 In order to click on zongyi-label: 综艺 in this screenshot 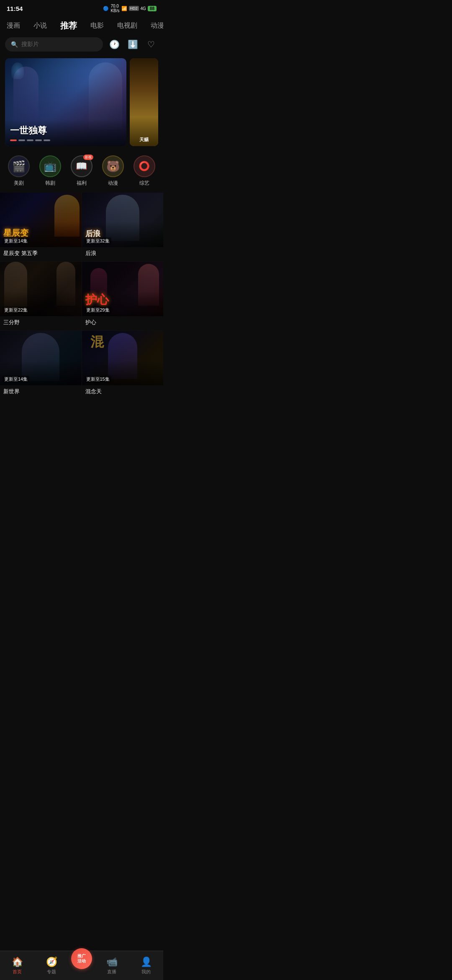, I will do `click(144, 183)`.